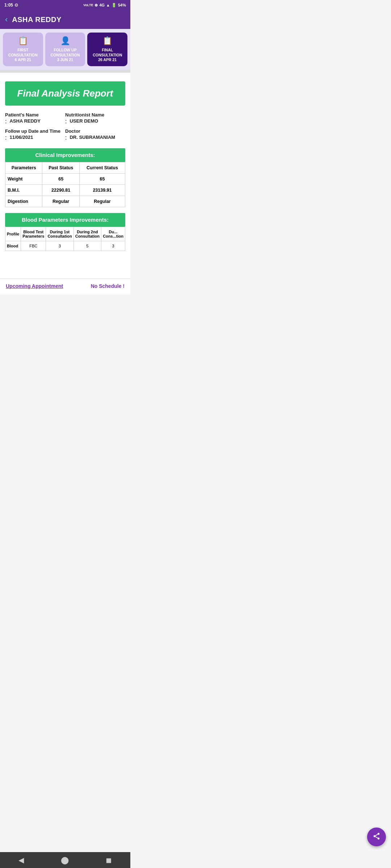 The width and height of the screenshot is (391, 868). I want to click on col-past-status: Past Status, so click(61, 168).